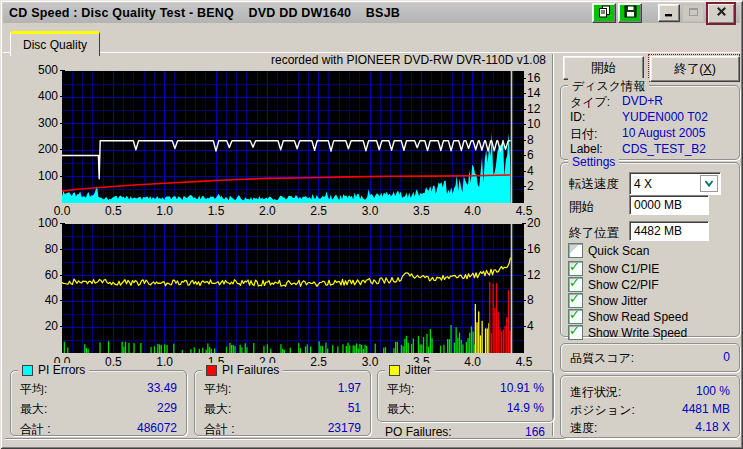 The image size is (743, 449). Describe the element at coordinates (55, 45) in the screenshot. I see `tab-label: Disc Quality` at that location.